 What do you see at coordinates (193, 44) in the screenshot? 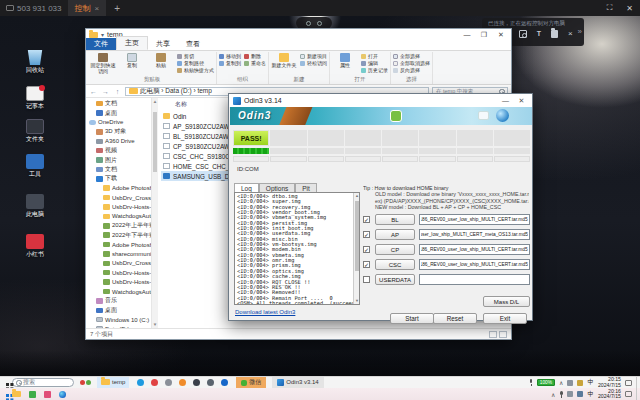
I see `tab-view: 查看` at bounding box center [193, 44].